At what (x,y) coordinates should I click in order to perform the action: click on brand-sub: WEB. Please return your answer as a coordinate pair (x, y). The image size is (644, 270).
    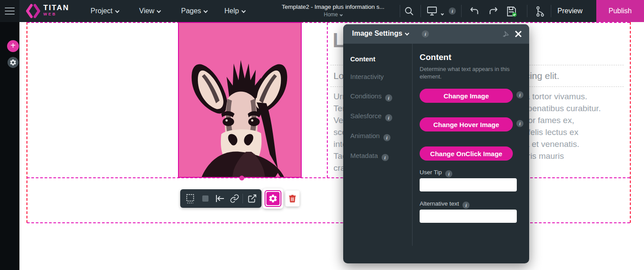
    Looking at the image, I should click on (57, 14).